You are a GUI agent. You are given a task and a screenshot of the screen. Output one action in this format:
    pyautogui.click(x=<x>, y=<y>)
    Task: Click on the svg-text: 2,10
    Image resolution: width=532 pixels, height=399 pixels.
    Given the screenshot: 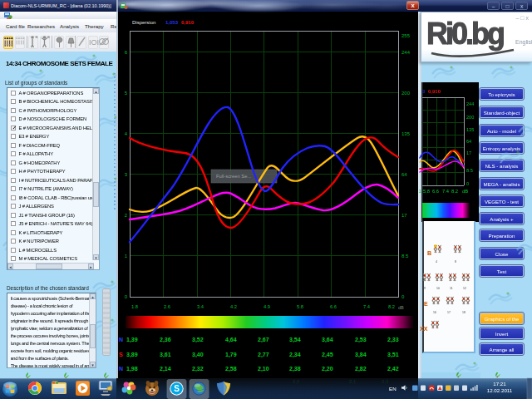 What is the action you would take?
    pyautogui.click(x=264, y=369)
    